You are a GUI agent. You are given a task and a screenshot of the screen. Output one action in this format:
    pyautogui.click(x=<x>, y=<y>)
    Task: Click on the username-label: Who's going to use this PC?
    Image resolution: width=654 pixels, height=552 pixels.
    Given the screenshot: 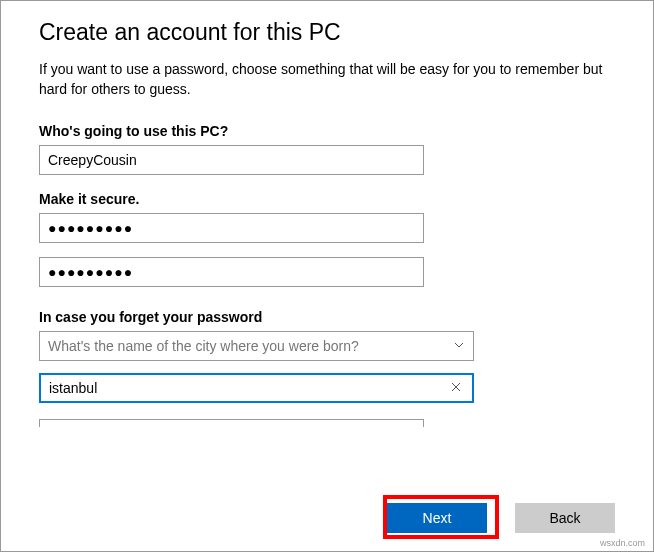 What is the action you would take?
    pyautogui.click(x=327, y=131)
    